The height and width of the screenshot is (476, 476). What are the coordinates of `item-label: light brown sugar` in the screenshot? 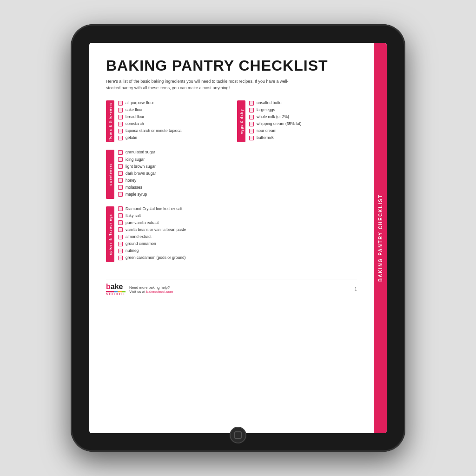 It's located at (140, 166).